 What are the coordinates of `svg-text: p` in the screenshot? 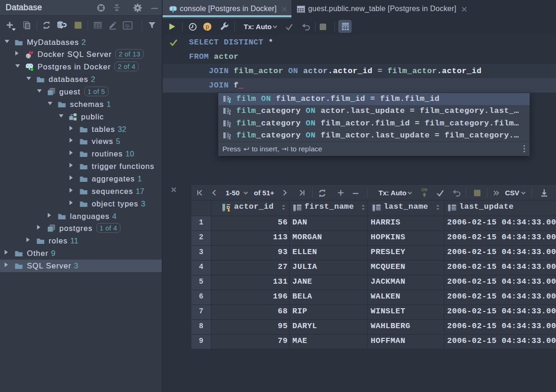 It's located at (208, 27).